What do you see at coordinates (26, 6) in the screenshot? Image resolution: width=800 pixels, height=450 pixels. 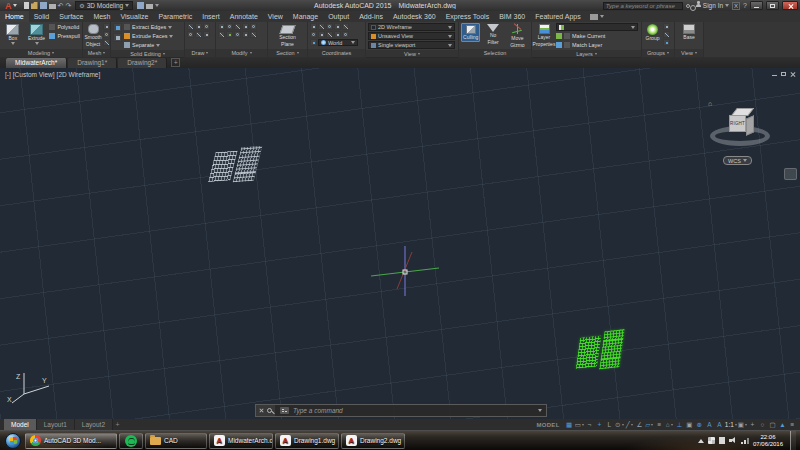 I see `new-file-icon` at bounding box center [26, 6].